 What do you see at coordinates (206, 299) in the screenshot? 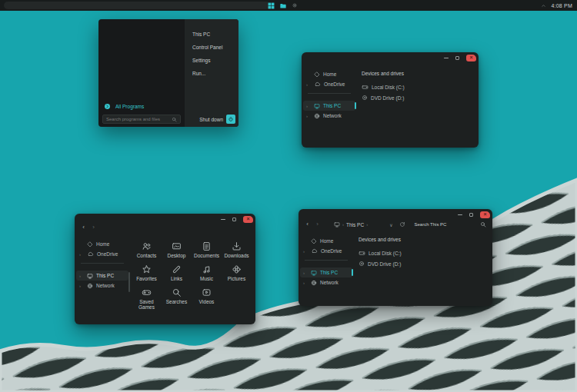
I see `folder-videos: Videos` at bounding box center [206, 299].